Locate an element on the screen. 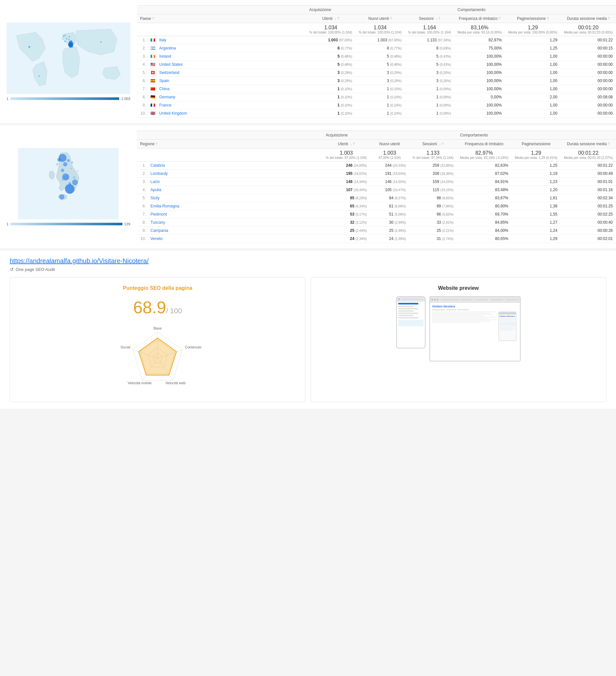 Image resolution: width=616 pixels, height=676 pixels. table-row: 8. Tuscany 32 (3,12%) 30 (2,99%) 33 (2,9… is located at coordinates (376, 223).